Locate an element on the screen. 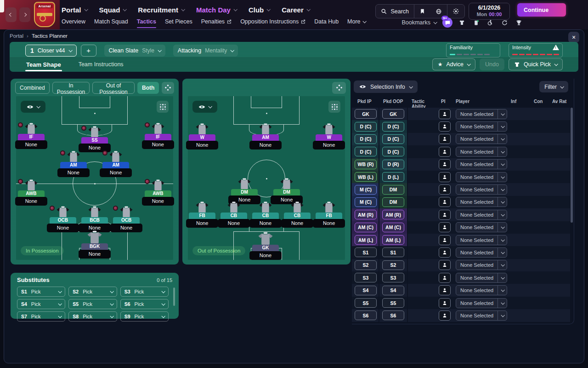  picked-ip-button: S1 is located at coordinates (366, 252).